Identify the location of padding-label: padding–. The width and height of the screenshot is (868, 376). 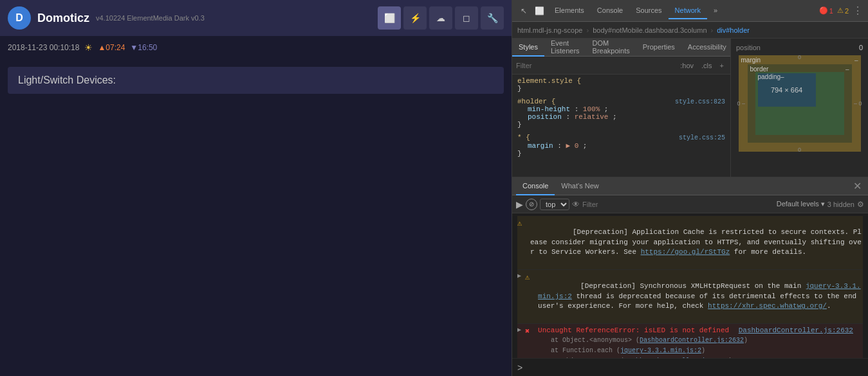
(771, 77).